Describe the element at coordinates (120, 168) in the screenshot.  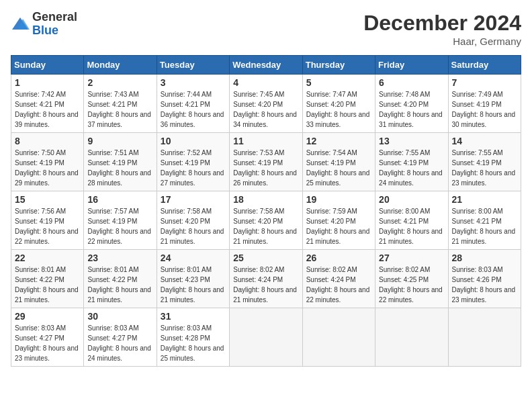
I see `day-info: Sunrise: 7:51 AM Sunset: 4:19 PM Dayligh…` at that location.